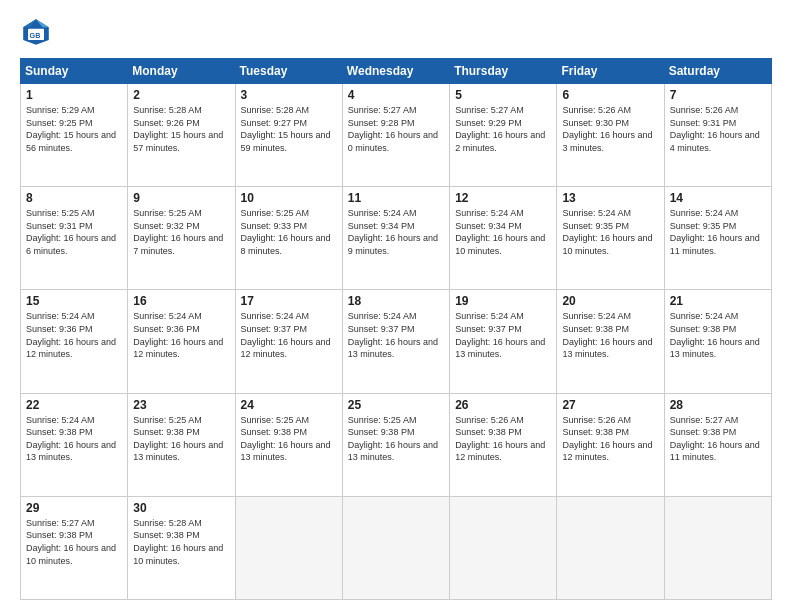 The image size is (792, 612). I want to click on table-row: 3 Sunrise: 5:28 AMSunset: 9:27 PMDayligh…, so click(288, 136).